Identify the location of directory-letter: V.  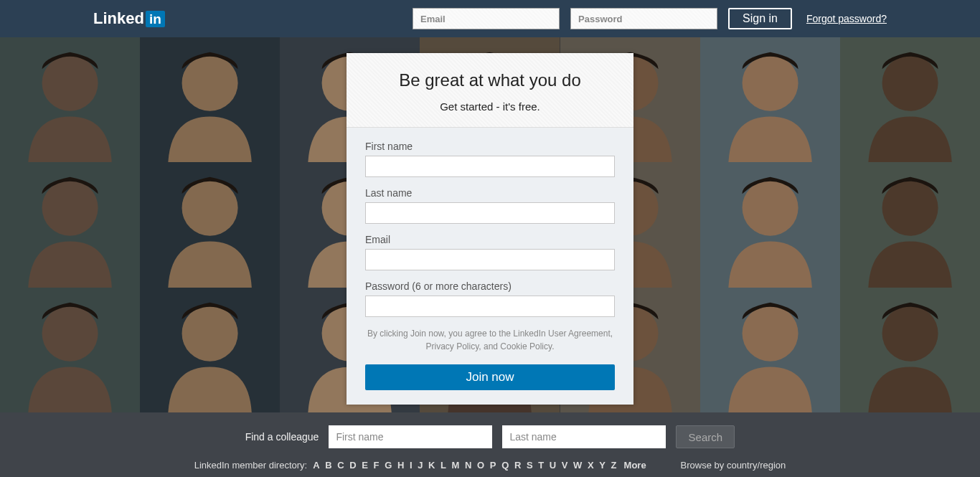
(565, 465).